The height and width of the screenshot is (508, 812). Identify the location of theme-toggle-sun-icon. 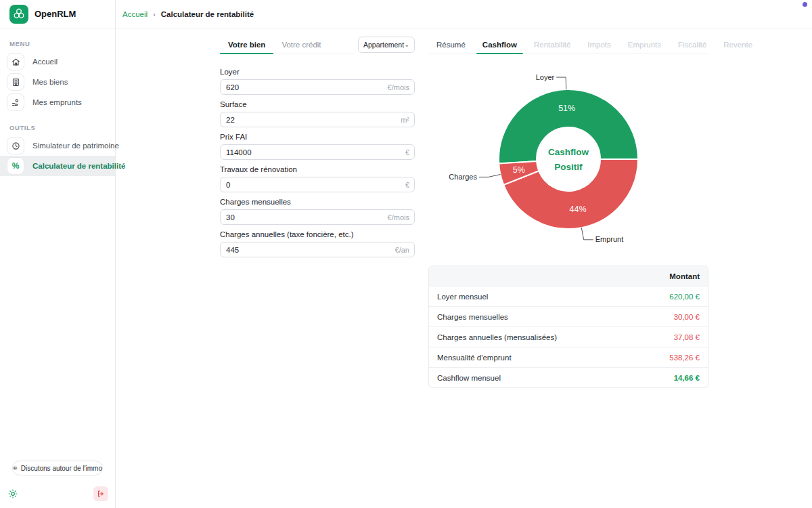
(13, 494).